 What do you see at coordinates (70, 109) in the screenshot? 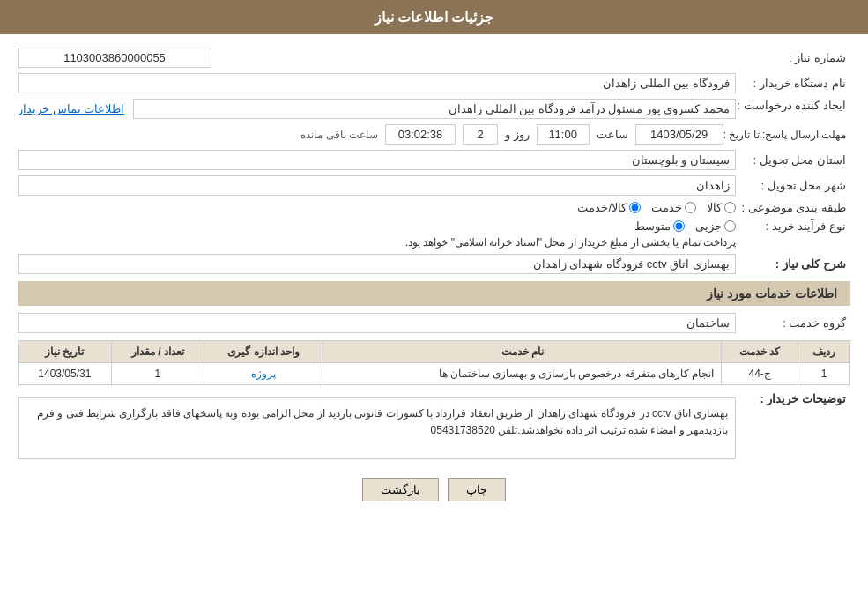
I see `contact-link: اطلاعات تماس خریدار` at bounding box center [70, 109].